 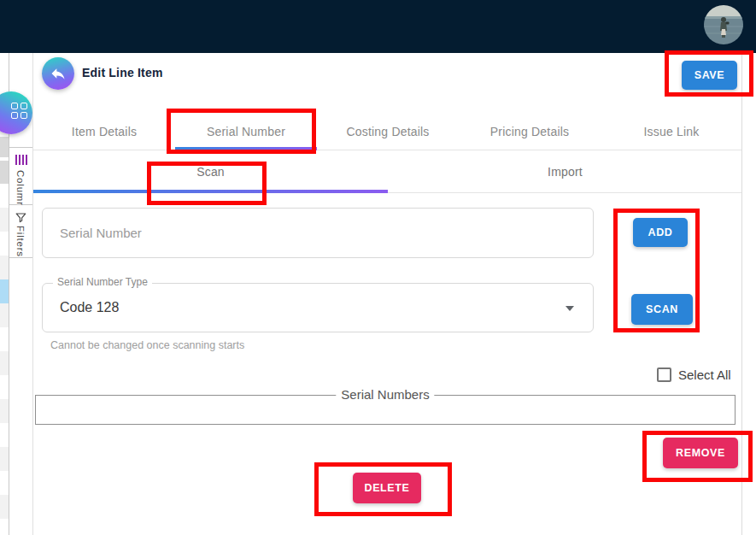 What do you see at coordinates (318, 232) in the screenshot?
I see `serial-number-field` at bounding box center [318, 232].